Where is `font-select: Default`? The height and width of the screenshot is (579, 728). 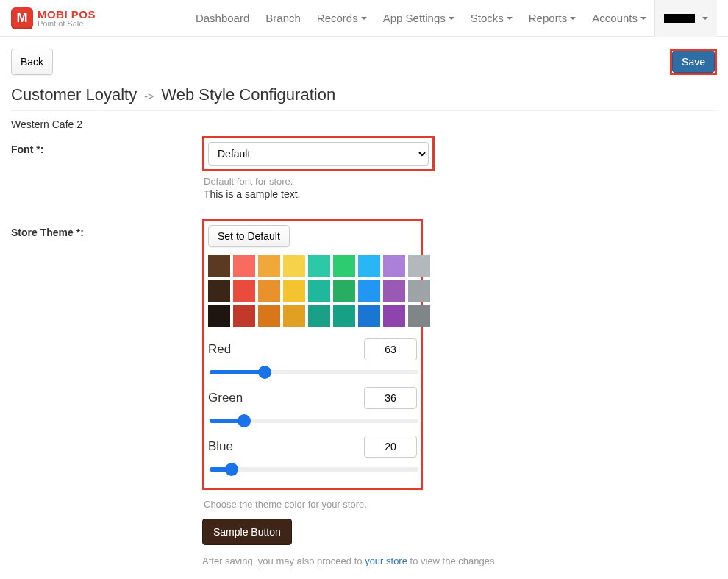 font-select: Default is located at coordinates (318, 154).